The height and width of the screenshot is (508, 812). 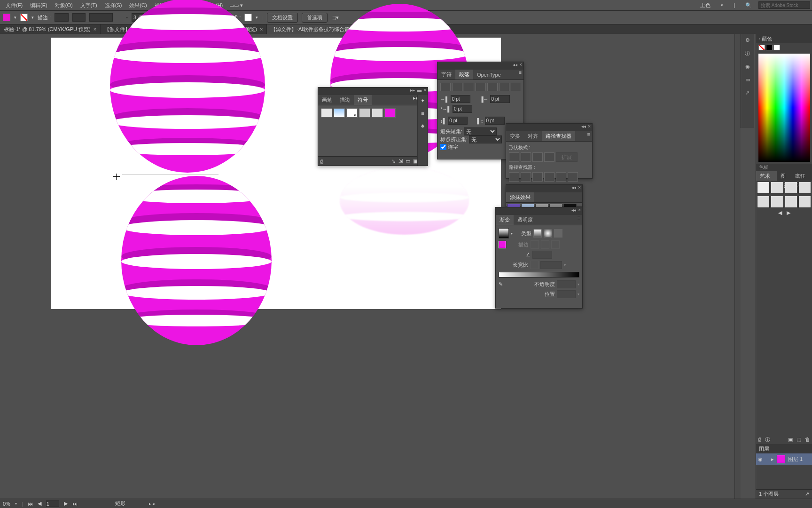 What do you see at coordinates (548, 233) in the screenshot?
I see `radial-icon` at bounding box center [548, 233].